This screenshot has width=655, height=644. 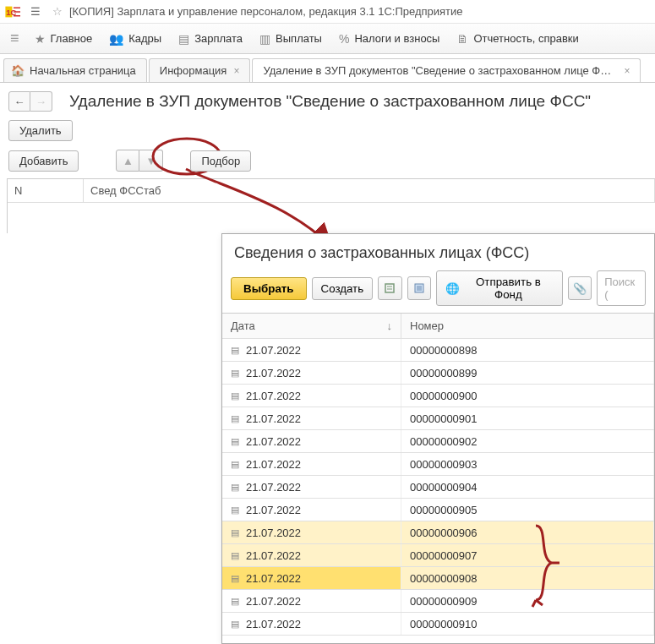 I want to click on table-row: ▤21.07.202200000000907, so click(x=438, y=556).